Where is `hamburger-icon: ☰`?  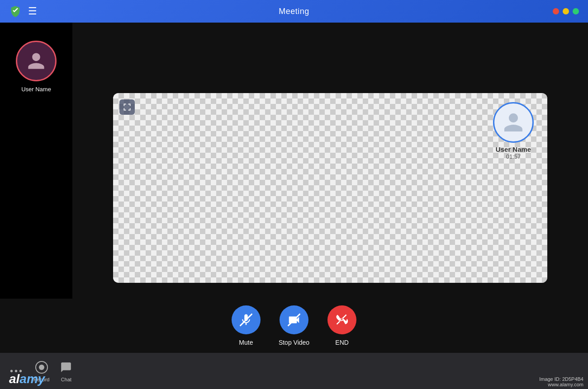 hamburger-icon: ☰ is located at coordinates (33, 11).